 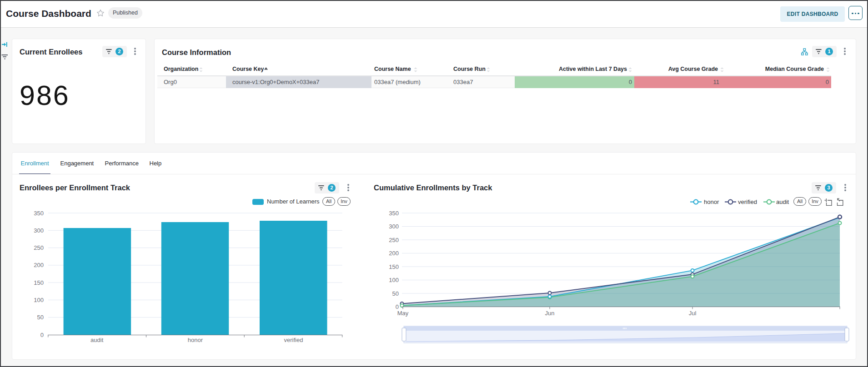 I want to click on svg-text: verified, so click(x=294, y=340).